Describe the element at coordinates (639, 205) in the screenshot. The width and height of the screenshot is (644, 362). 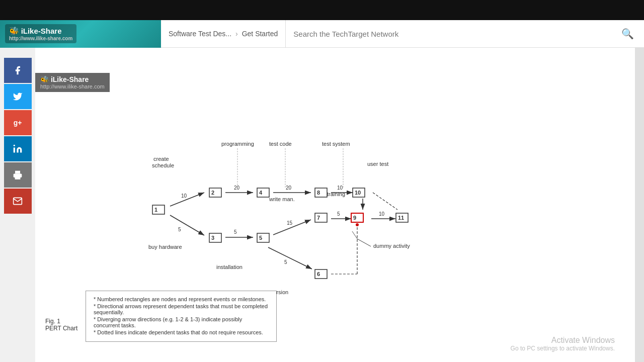
I see `right-scrollbar` at that location.